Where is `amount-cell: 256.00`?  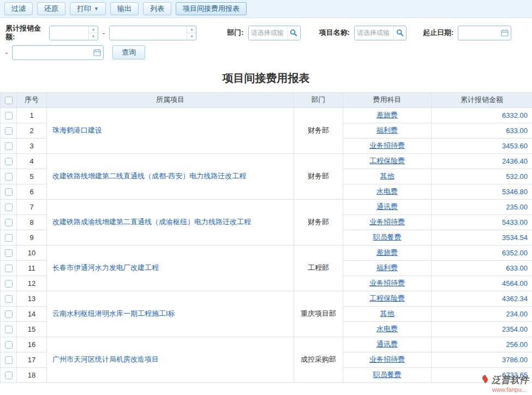 amount-cell: 256.00 is located at coordinates (482, 344).